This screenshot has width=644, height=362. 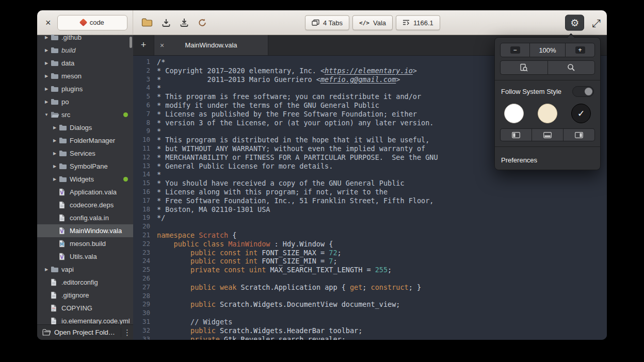 I want to click on sidebar: ▶.github▶build▶data▶meson▶plugins▶po▼src…, so click(x=85, y=188).